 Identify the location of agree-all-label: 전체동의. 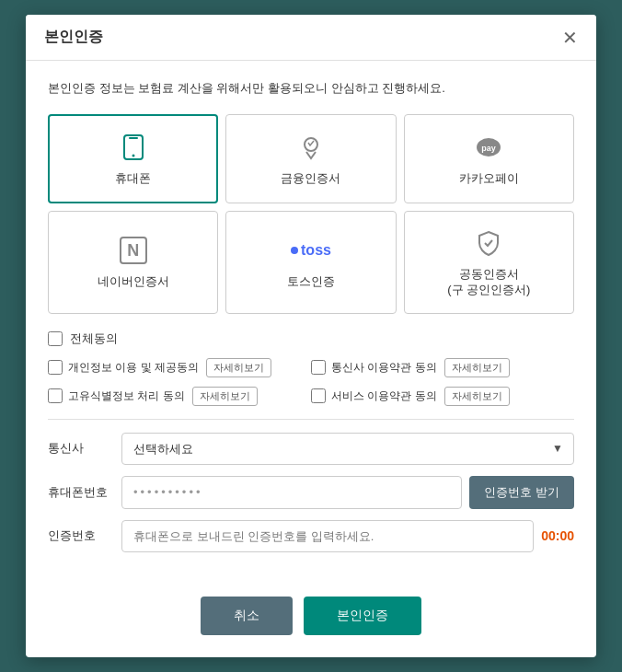
(94, 339).